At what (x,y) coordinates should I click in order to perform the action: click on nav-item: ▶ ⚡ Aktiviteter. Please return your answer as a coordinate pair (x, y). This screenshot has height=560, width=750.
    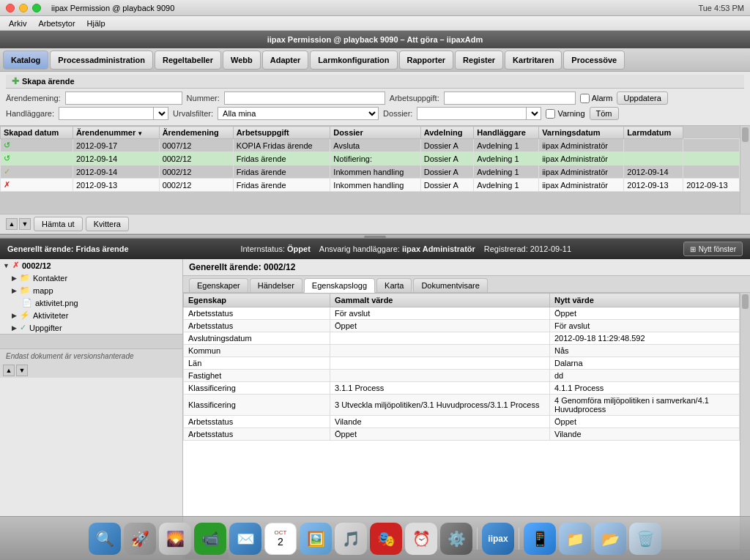
    Looking at the image, I should click on (91, 315).